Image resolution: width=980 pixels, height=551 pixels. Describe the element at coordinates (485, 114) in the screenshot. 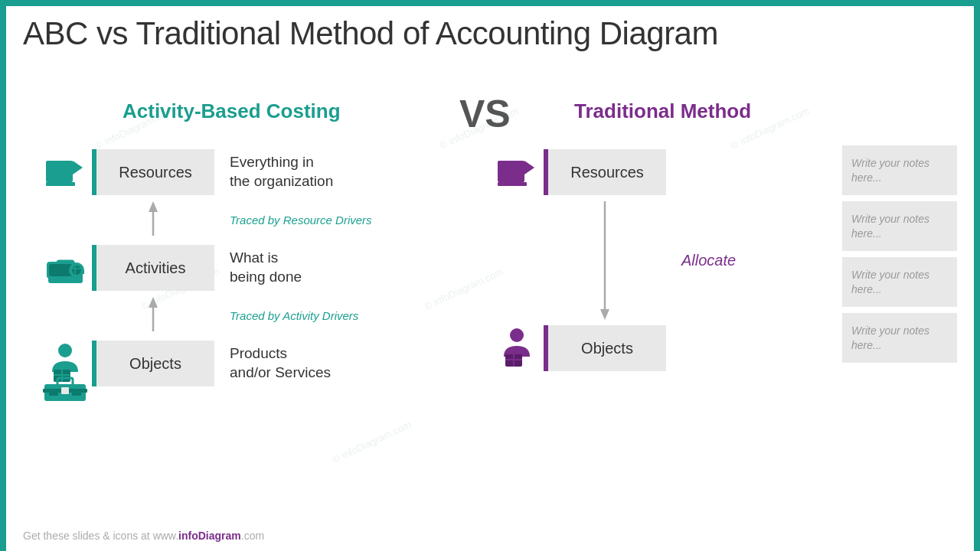

I see `vs-label: VS` at that location.